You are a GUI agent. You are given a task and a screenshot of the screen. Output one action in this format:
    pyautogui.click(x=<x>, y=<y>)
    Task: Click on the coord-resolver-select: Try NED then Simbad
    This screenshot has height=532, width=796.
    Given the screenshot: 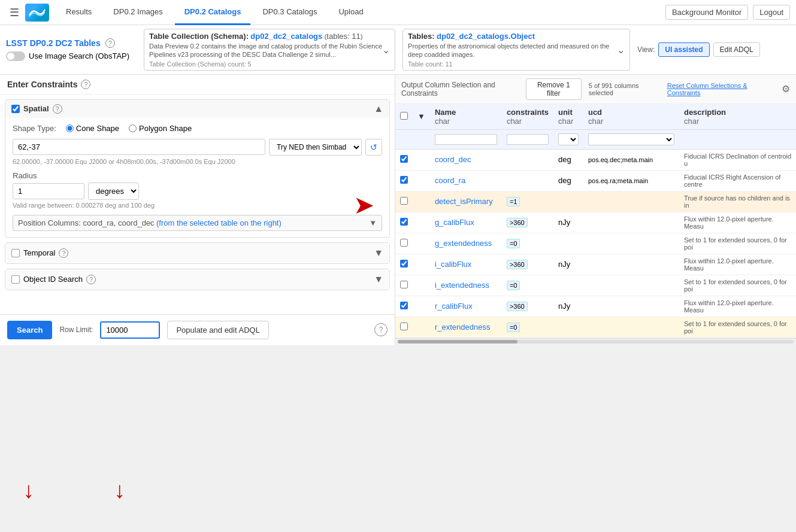 What is the action you would take?
    pyautogui.click(x=315, y=147)
    